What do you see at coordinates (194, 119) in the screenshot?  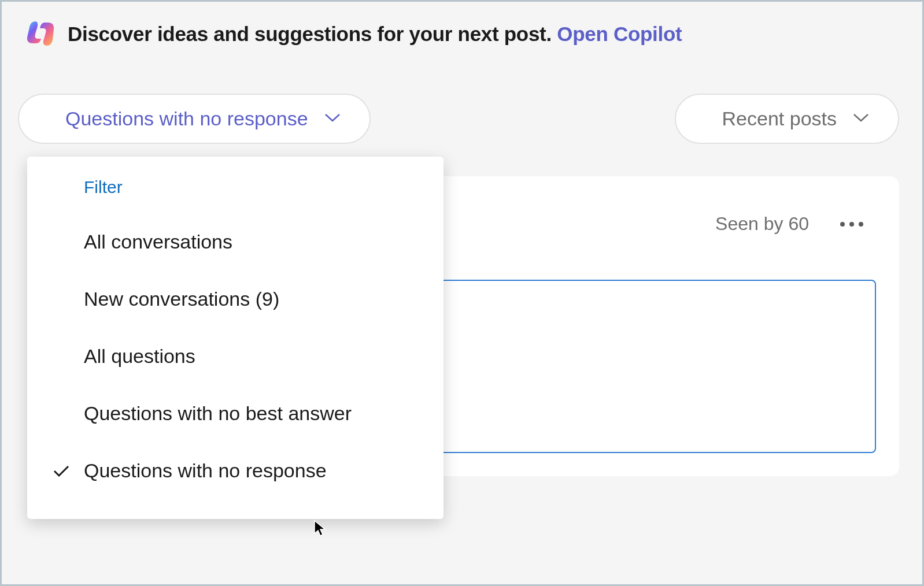 I see `filter-dropdown: Questions with no response` at bounding box center [194, 119].